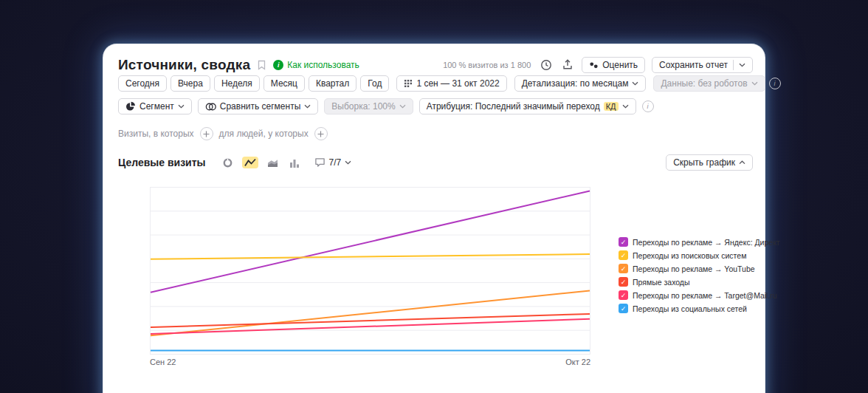 Image resolution: width=868 pixels, height=393 pixels. I want to click on header: Источники, сводка i Как использовать 100…, so click(435, 65).